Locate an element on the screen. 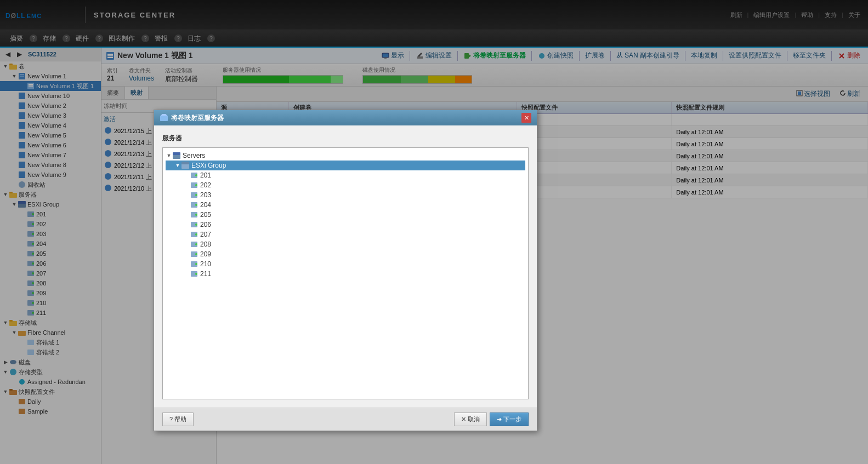 The height and width of the screenshot is (464, 868). modal-titlebar: 将卷映射至服务器 ✕ is located at coordinates (345, 118).